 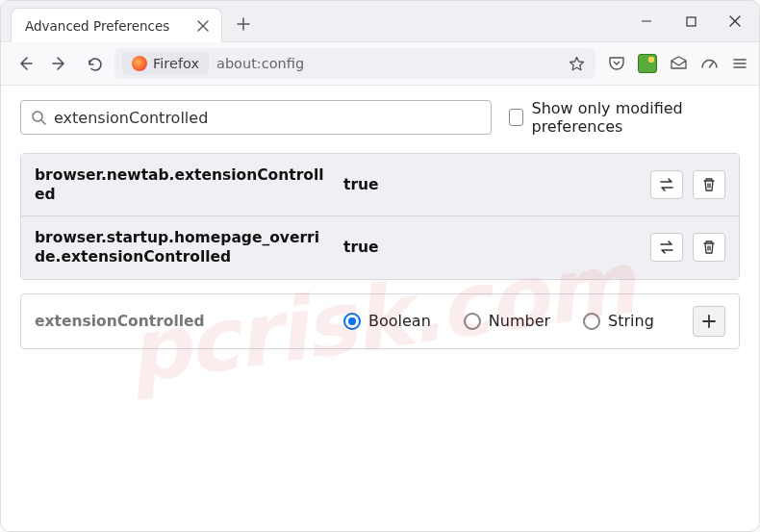 I want to click on new-tab-button, so click(x=243, y=24).